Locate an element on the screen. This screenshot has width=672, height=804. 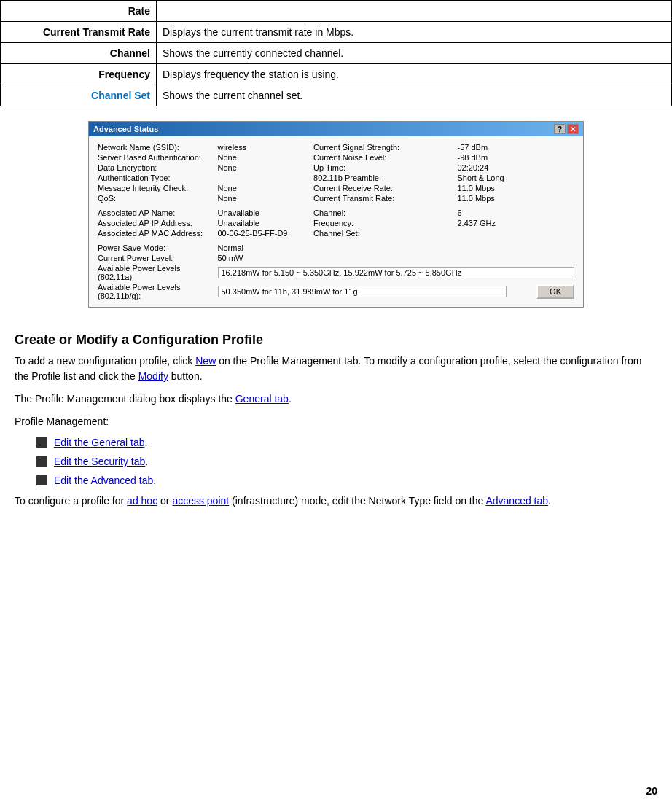
adv-fields-table: Network Name (SSID): wireless Current Si… is located at coordinates (336, 173).